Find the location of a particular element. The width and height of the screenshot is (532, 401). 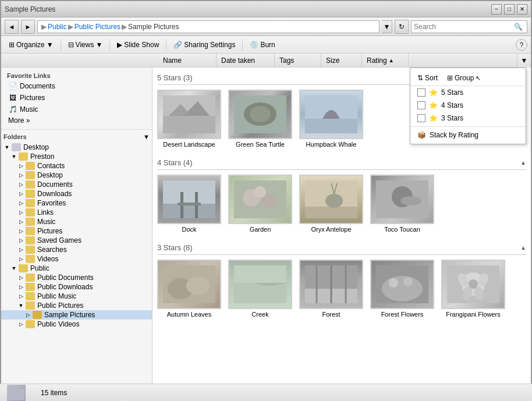

maximize-button: □ is located at coordinates (509, 9).